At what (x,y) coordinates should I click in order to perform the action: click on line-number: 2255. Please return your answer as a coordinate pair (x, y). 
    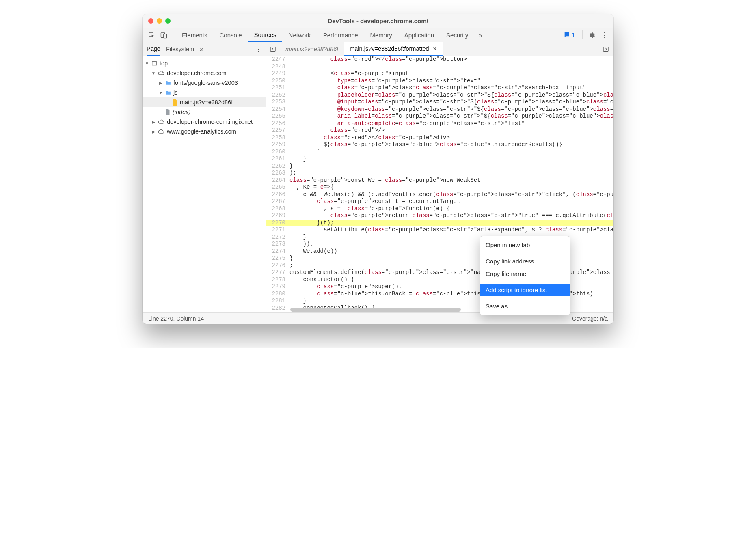
    Looking at the image, I should click on (278, 116).